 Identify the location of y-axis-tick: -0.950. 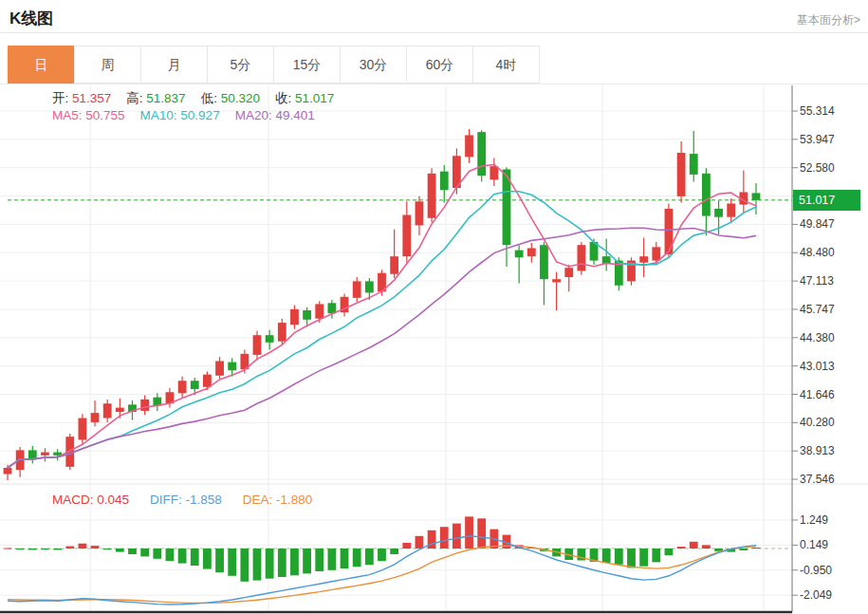
(816, 570).